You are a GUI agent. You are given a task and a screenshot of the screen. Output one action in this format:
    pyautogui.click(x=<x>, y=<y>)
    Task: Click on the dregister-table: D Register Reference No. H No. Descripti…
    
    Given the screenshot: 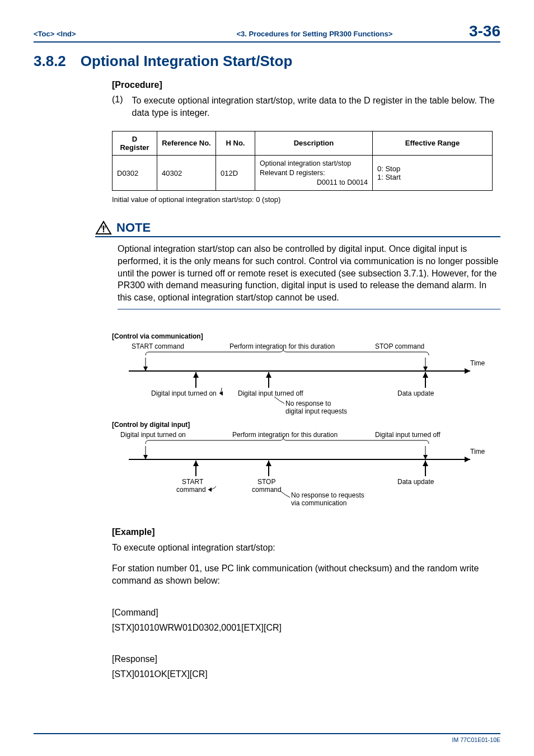 What is the action you would take?
    pyautogui.click(x=302, y=161)
    